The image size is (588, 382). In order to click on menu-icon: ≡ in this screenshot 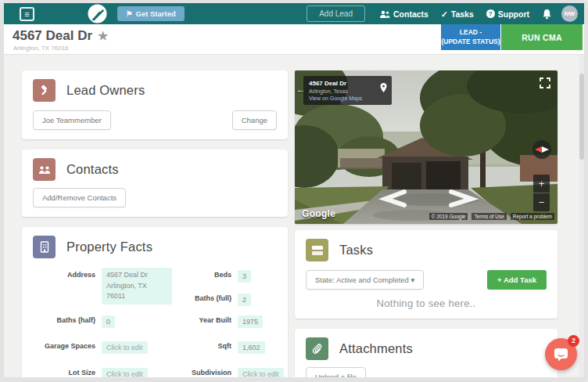, I will do `click(27, 14)`.